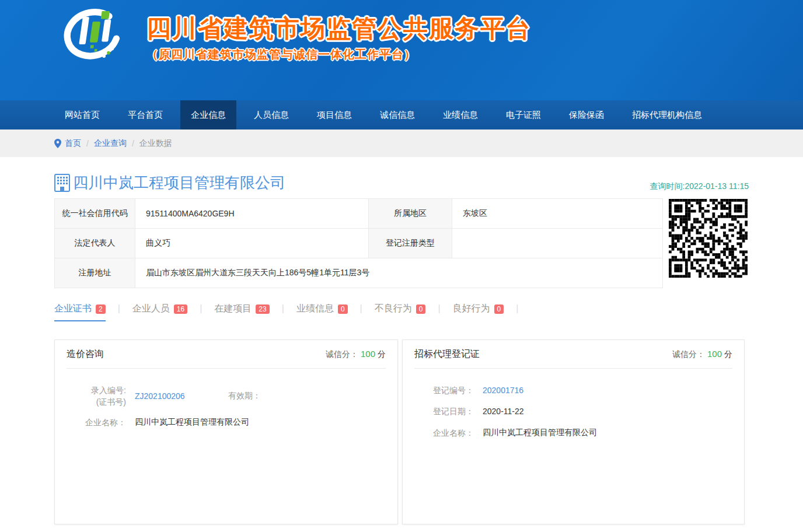 The width and height of the screenshot is (803, 532). What do you see at coordinates (80, 312) in the screenshot?
I see `tab-enterprise-certificates: 企业证书 2` at bounding box center [80, 312].